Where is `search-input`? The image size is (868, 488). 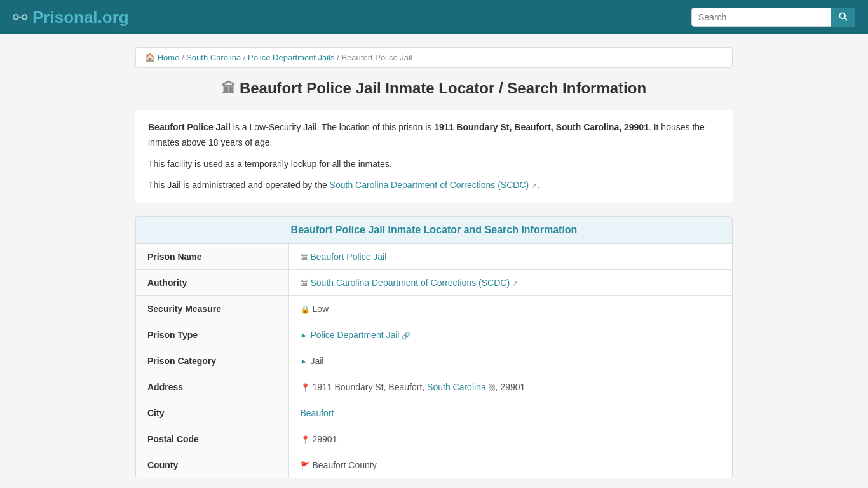
search-input is located at coordinates (761, 17).